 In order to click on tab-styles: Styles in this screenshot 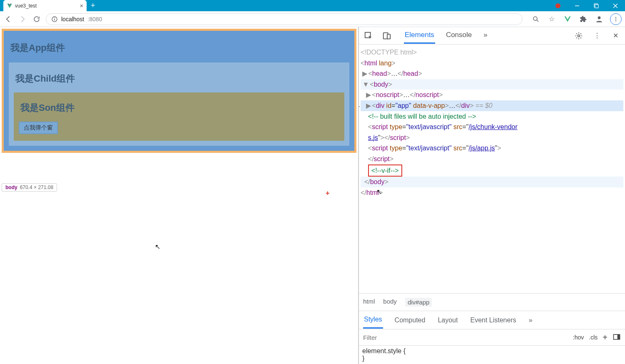, I will do `click(373, 320)`.